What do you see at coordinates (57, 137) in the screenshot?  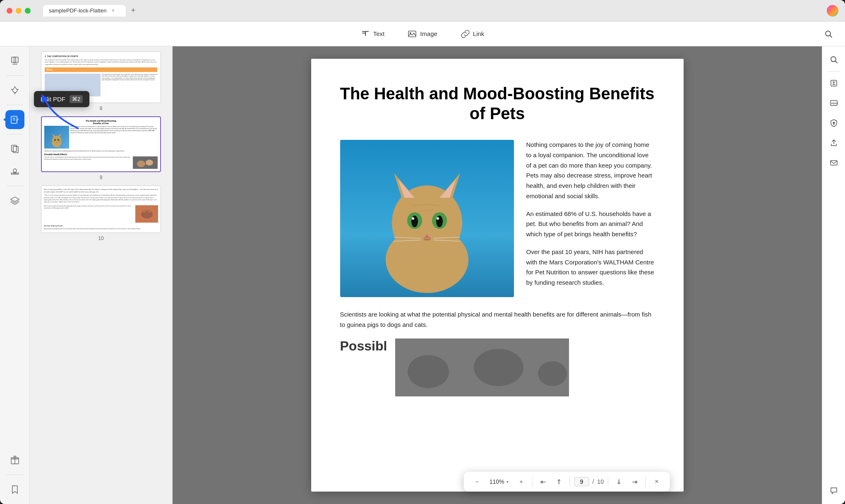 I see `thumb-cat-image` at bounding box center [57, 137].